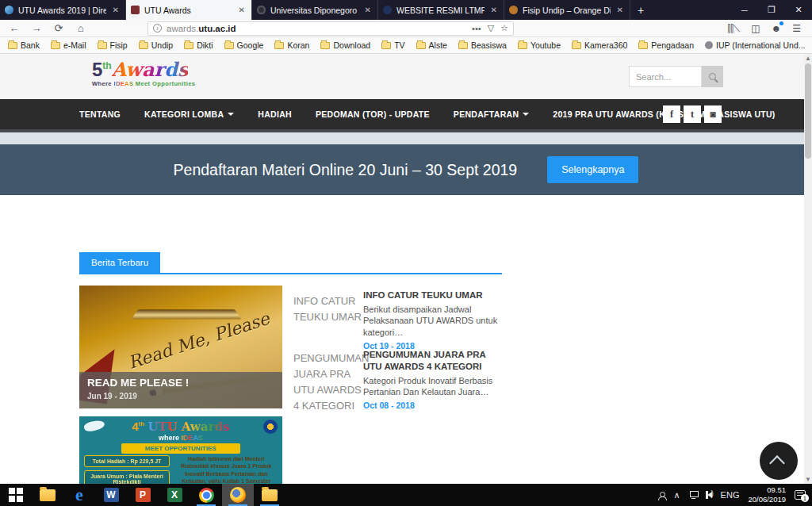 This screenshot has width=812, height=506. Describe the element at coordinates (677, 495) in the screenshot. I see `tray-chevron-icon: ∧` at that location.